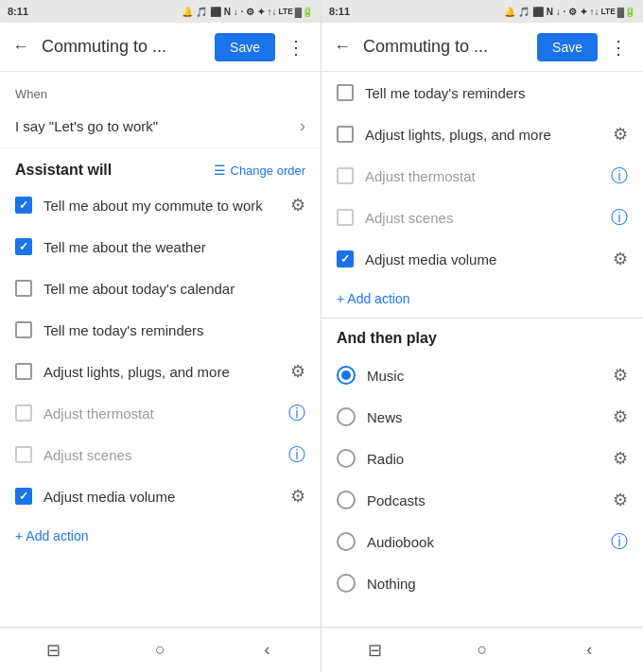 The image size is (643, 672). Describe the element at coordinates (345, 134) in the screenshot. I see `checkbox-lights2` at that location.